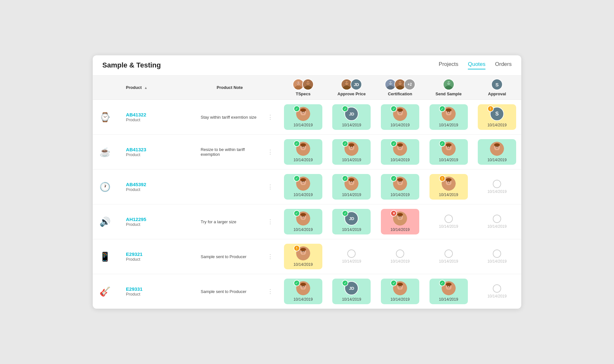  Describe the element at coordinates (351, 94) in the screenshot. I see `th-approve-label: Approve Price` at that location.